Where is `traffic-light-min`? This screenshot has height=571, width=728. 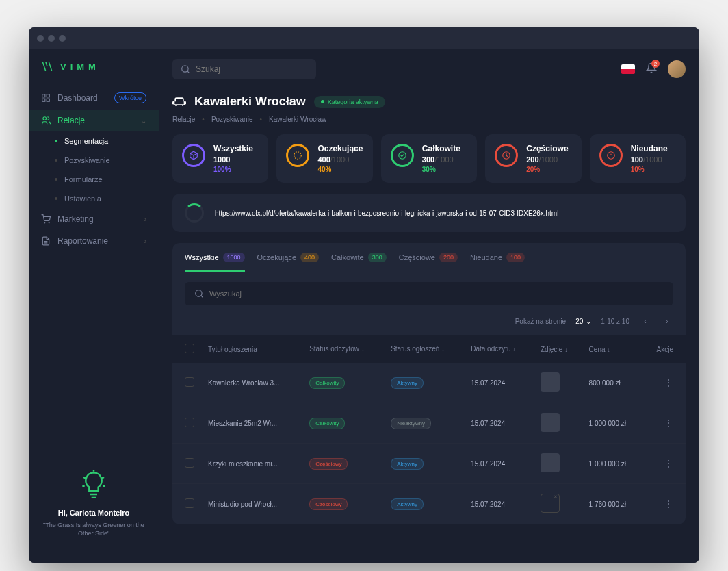
traffic-light-min is located at coordinates (51, 38).